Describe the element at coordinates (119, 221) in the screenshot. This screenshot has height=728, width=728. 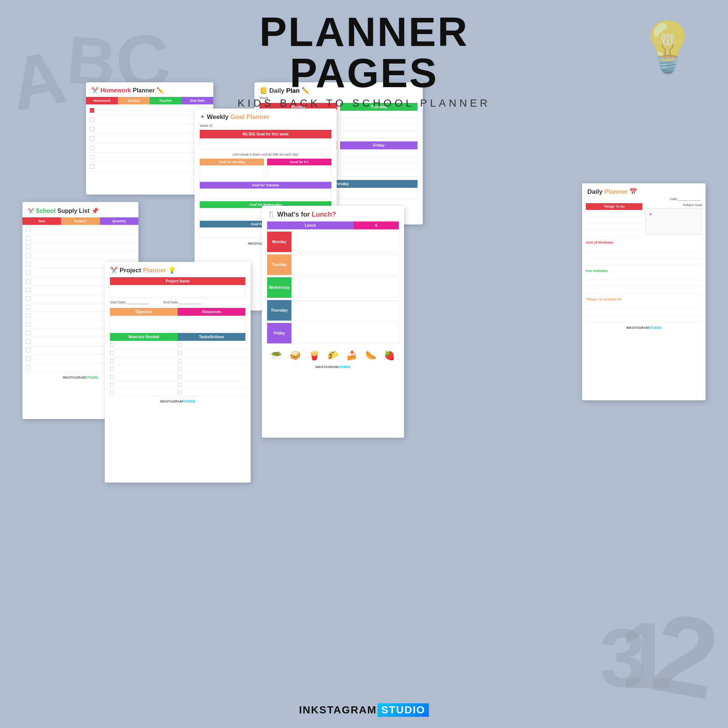
I see `supply-col-quantity: Quantity` at that location.